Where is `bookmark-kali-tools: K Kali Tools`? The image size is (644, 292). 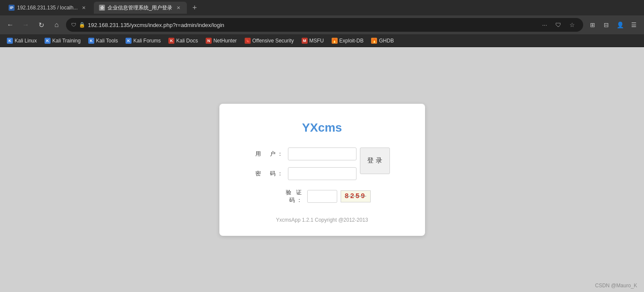 bookmark-kali-tools: K Kali Tools is located at coordinates (103, 41).